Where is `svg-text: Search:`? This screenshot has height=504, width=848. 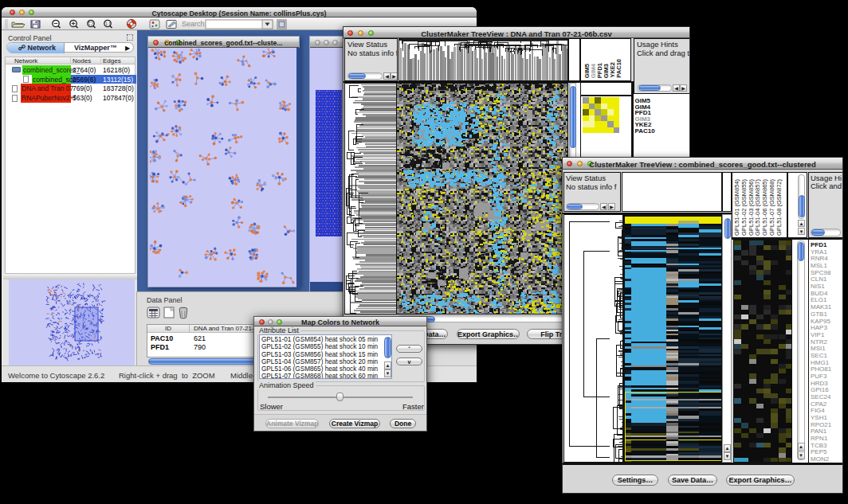 svg-text: Search: is located at coordinates (194, 24).